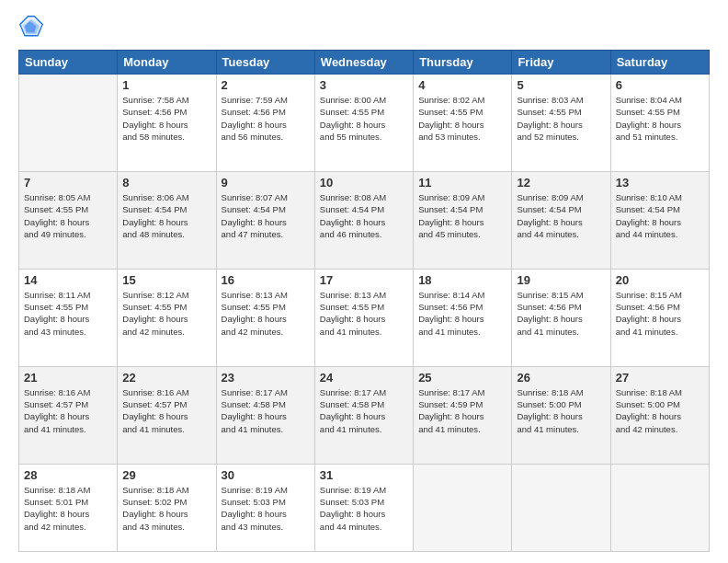  What do you see at coordinates (364, 123) in the screenshot?
I see `calendar-cell: 3Sunrise: 8:00 AMSunset: 4:55 PMDaylight…` at bounding box center [364, 123].